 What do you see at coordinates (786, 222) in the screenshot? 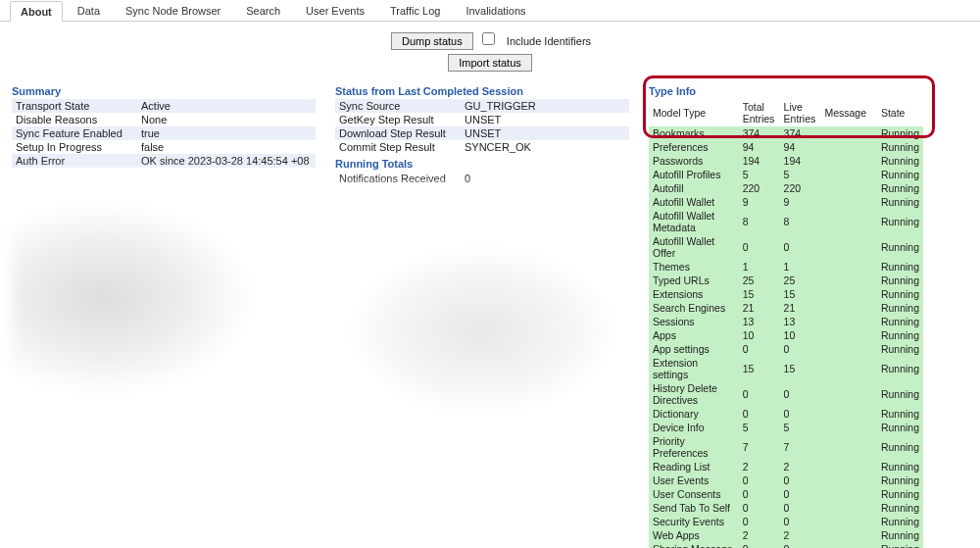
I see `type-row: Autofill Wallet Metadata88Running` at bounding box center [786, 222].